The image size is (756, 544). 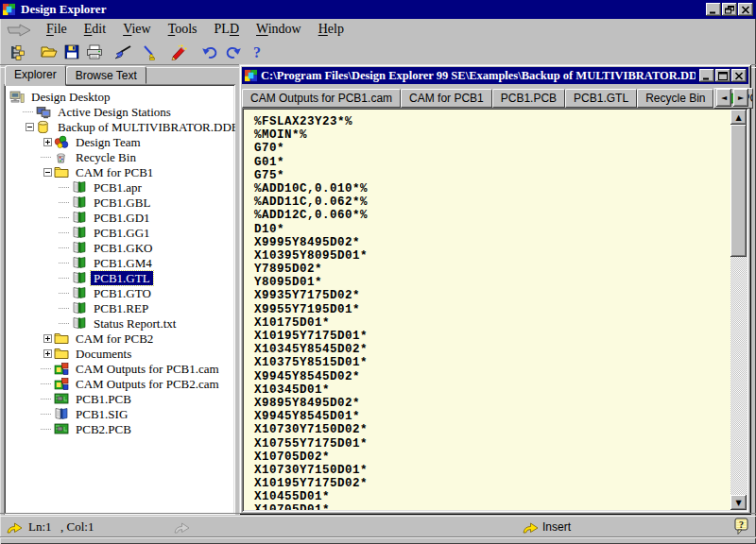 What do you see at coordinates (137, 29) in the screenshot?
I see `menu-view: View` at bounding box center [137, 29].